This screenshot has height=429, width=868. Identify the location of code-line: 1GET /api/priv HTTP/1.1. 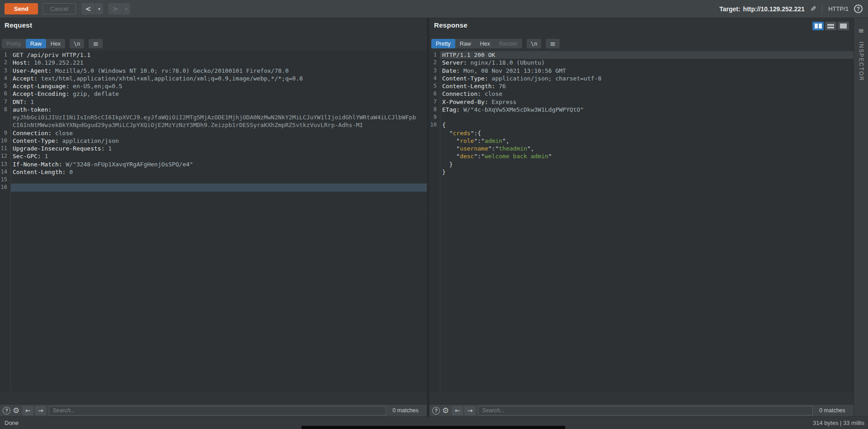
(213, 55).